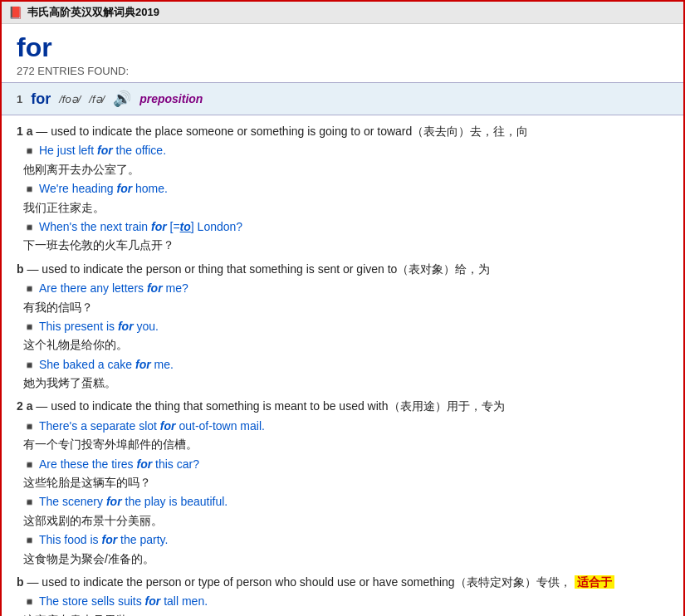  I want to click on example-en: The store sells suits for tall men., so click(123, 601).